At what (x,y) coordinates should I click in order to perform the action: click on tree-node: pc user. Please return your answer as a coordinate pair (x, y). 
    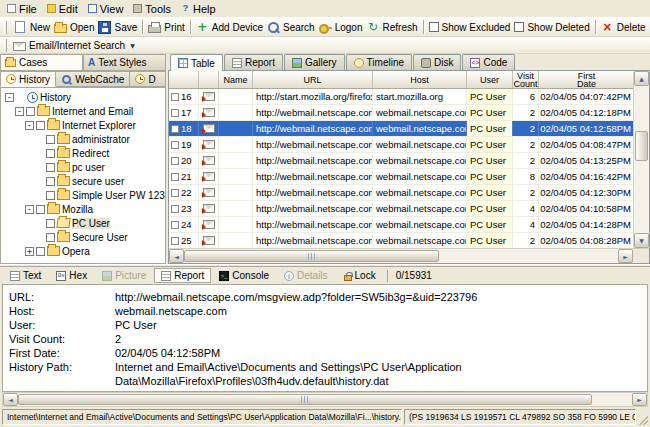
    Looking at the image, I should click on (84, 167).